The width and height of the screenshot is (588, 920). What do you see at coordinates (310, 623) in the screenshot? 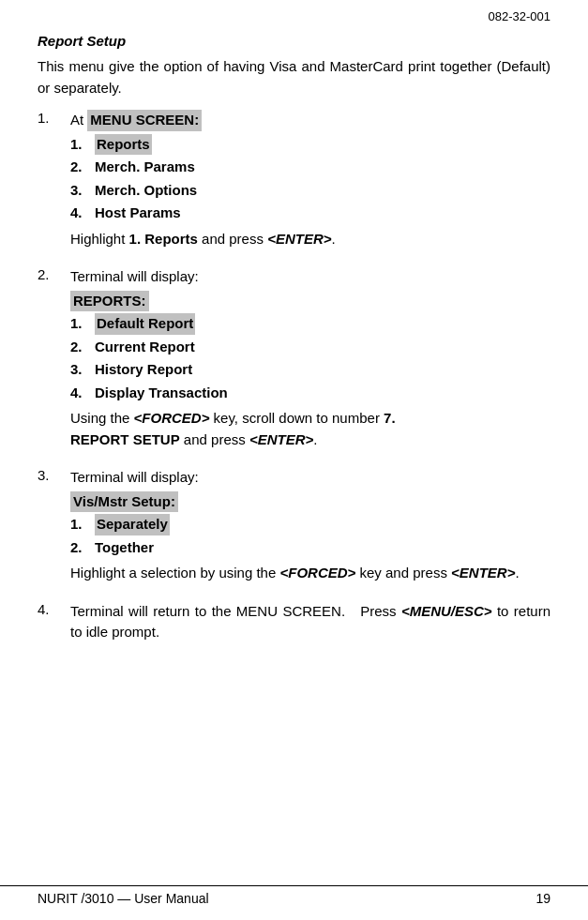
I see `step-content-4: Terminal will return to the MENU SCREEN.…` at bounding box center [310, 623].